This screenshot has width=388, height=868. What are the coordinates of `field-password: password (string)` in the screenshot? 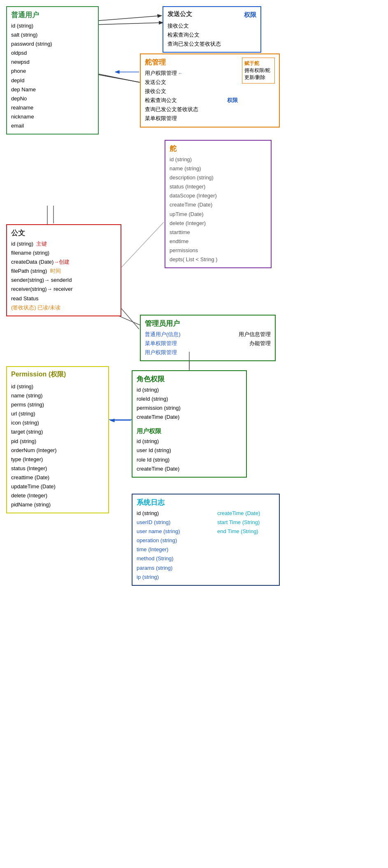 It's located at (53, 44).